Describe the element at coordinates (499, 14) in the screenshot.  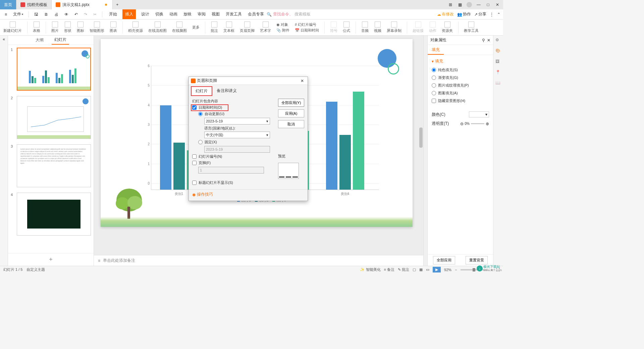
I see `collapse-ribbon-icon: ⌃` at that location.